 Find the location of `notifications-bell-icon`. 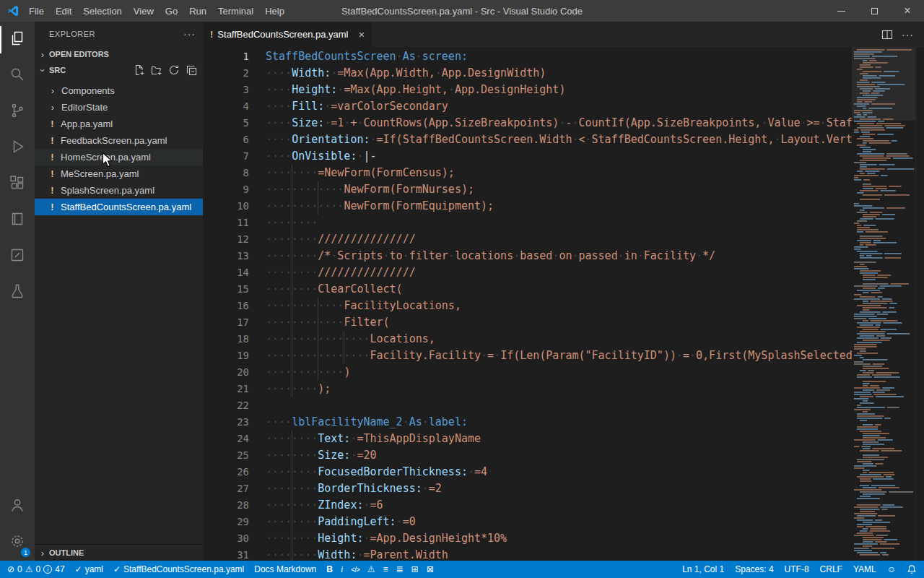

notifications-bell-icon is located at coordinates (912, 569).